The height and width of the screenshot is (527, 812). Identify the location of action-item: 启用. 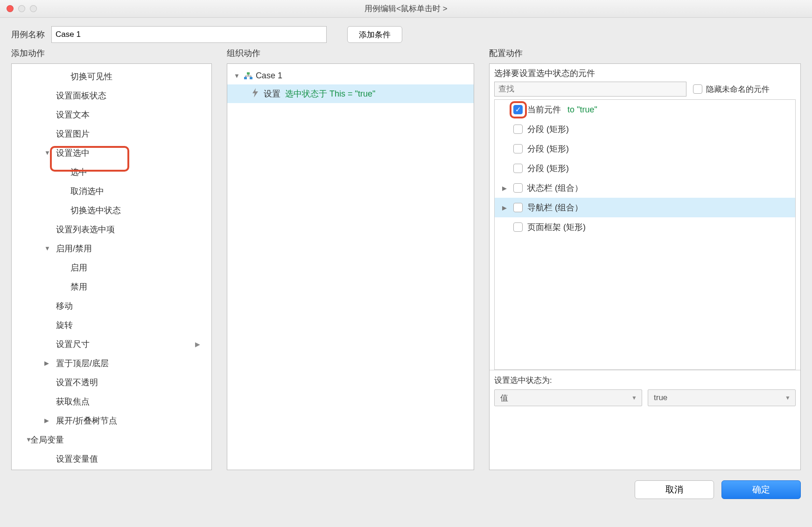
(112, 268).